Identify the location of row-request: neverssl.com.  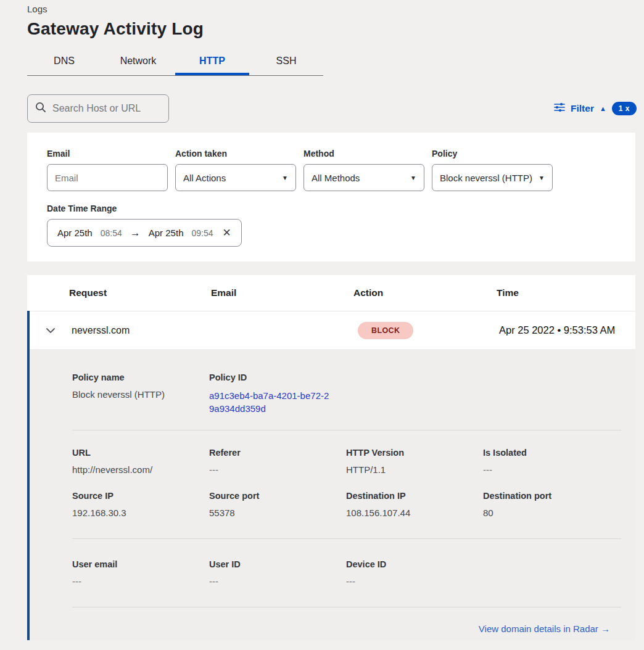
(142, 331).